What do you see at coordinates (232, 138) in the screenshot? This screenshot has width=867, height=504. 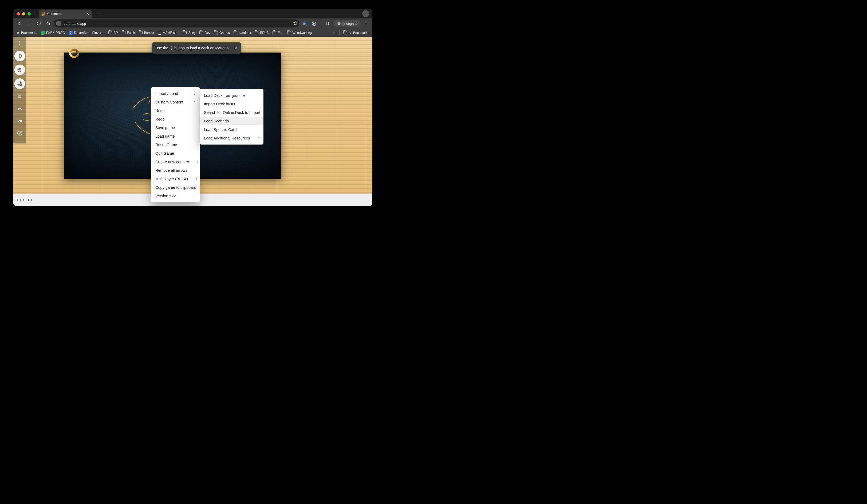 I see `menu-item: Load Additional Resources›` at bounding box center [232, 138].